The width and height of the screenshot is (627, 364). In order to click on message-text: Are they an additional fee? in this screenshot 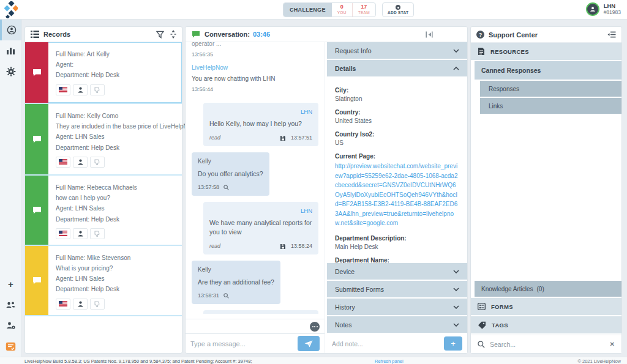, I will do `click(236, 283)`.